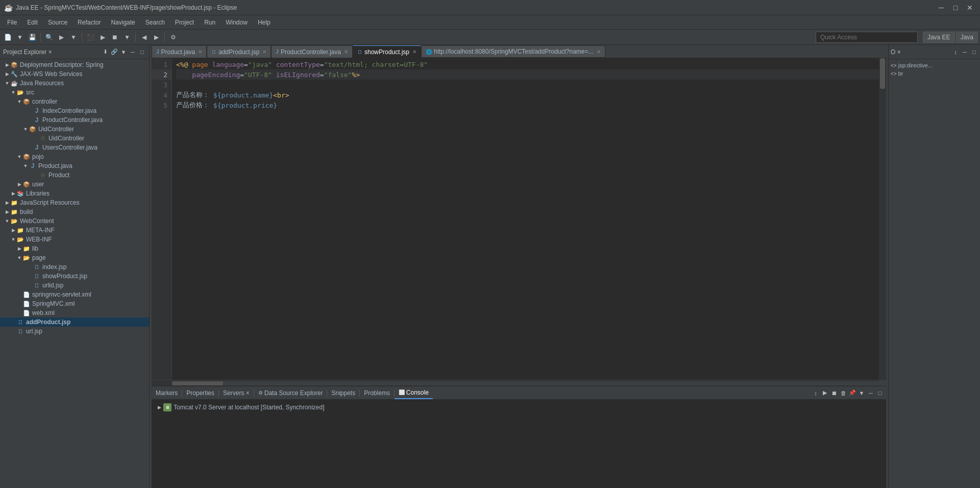 Image resolution: width=980 pixels, height=488 pixels. Describe the element at coordinates (75, 120) in the screenshot. I see `tree-product-controller-file: ▶ J ProductController.java` at that location.